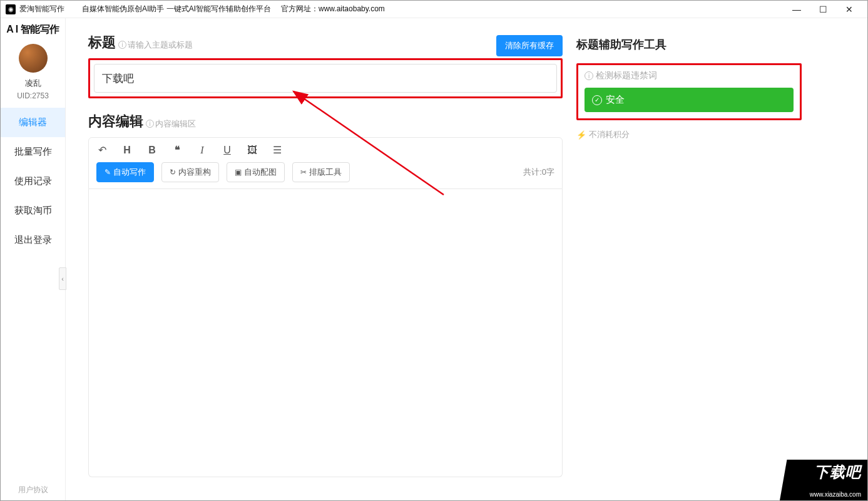 Image resolution: width=868 pixels, height=501 pixels. What do you see at coordinates (155, 45) in the screenshot?
I see `title-hint: i 请输入主题或标题` at bounding box center [155, 45].